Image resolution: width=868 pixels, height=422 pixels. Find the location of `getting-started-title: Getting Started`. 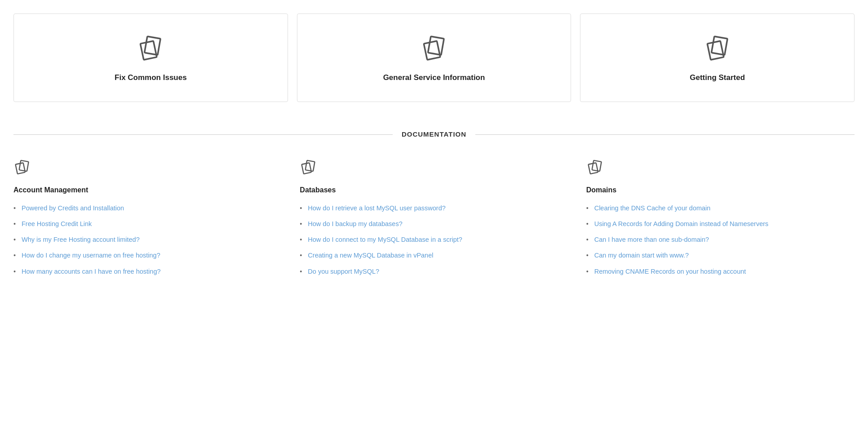

getting-started-title: Getting Started is located at coordinates (717, 77).